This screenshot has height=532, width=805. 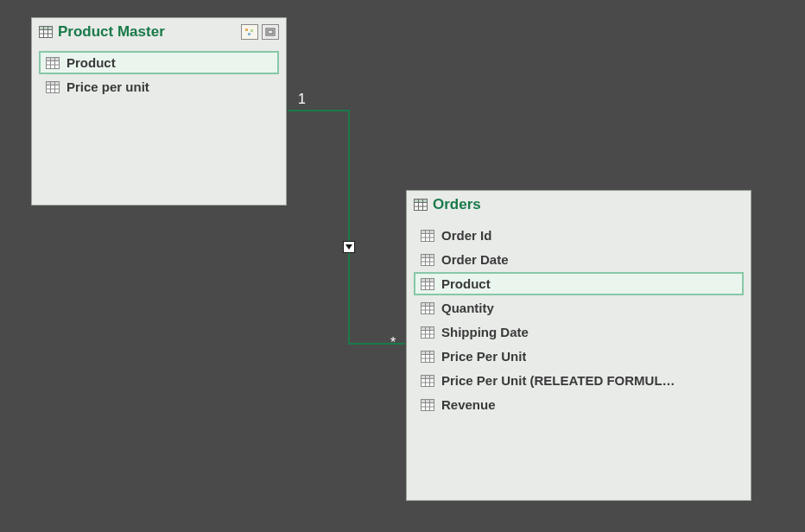 What do you see at coordinates (147, 32) in the screenshot?
I see `entity-title: Product Master` at bounding box center [147, 32].